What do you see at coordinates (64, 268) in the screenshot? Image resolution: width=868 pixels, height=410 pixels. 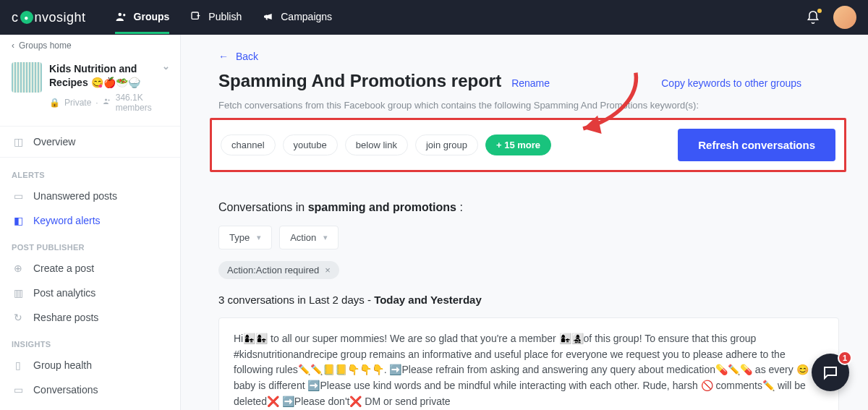 I see `sidebar-item-label: Create a post` at bounding box center [64, 268].